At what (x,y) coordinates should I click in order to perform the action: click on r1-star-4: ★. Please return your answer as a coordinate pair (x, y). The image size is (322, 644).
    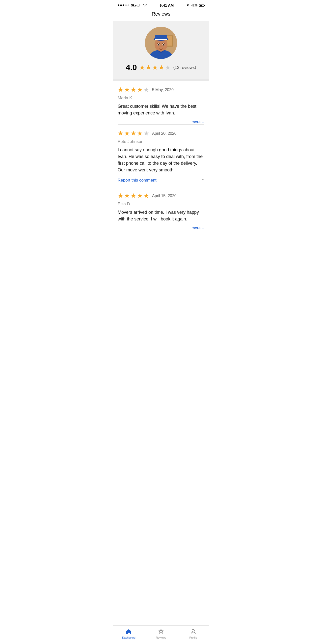
    Looking at the image, I should click on (140, 90).